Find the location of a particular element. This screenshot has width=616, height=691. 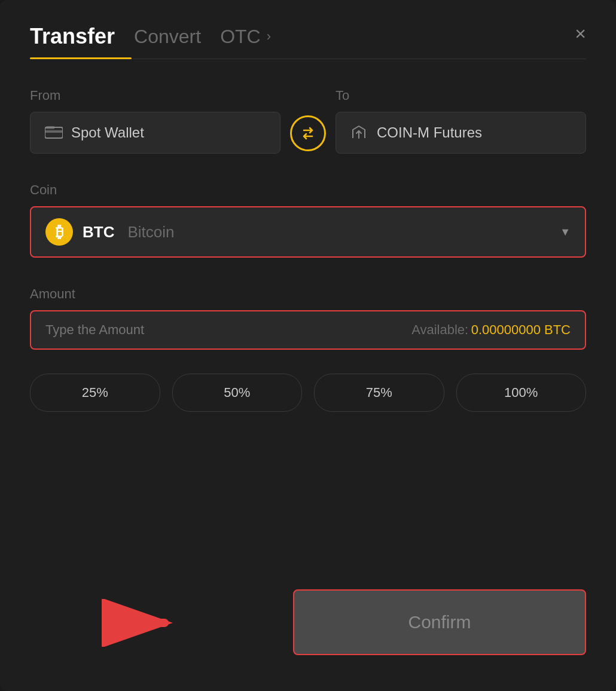

to-section: To COIN-M Futures is located at coordinates (461, 121).